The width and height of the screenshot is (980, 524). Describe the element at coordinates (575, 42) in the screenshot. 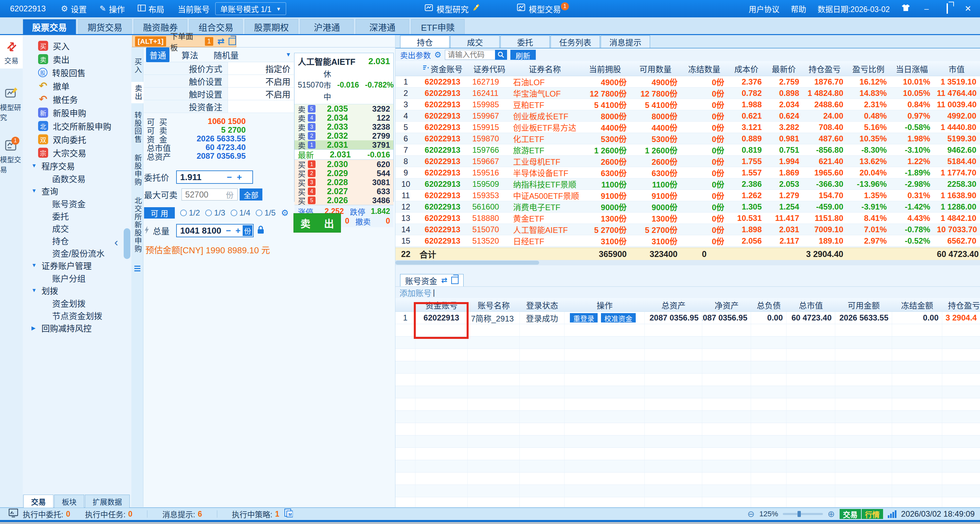

I see `positions-tab-3: 任务列表` at that location.